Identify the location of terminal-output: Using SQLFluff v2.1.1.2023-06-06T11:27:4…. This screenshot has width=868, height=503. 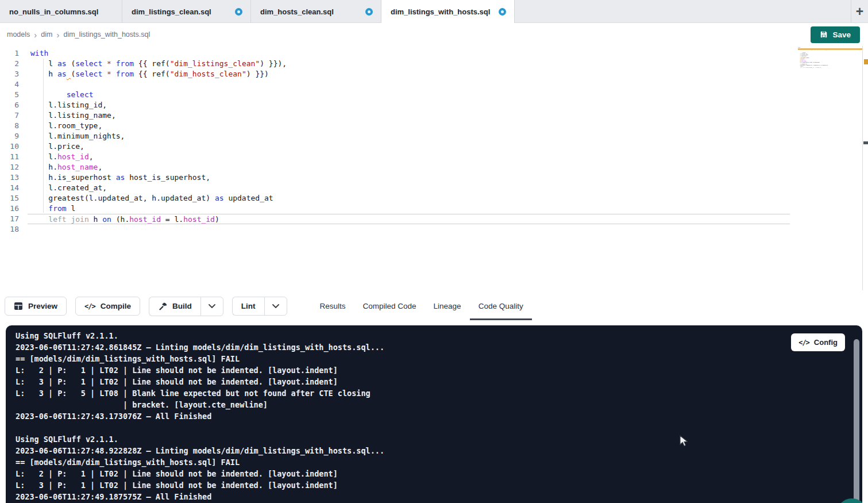
(200, 416).